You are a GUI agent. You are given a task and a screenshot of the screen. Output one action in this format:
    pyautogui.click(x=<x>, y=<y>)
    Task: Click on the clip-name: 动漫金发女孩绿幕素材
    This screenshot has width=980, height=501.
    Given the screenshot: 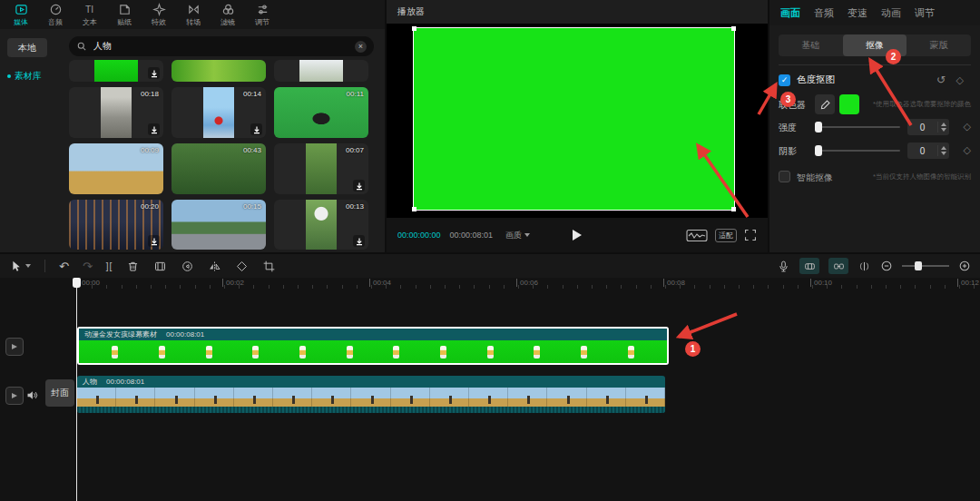 What is the action you would take?
    pyautogui.click(x=121, y=334)
    